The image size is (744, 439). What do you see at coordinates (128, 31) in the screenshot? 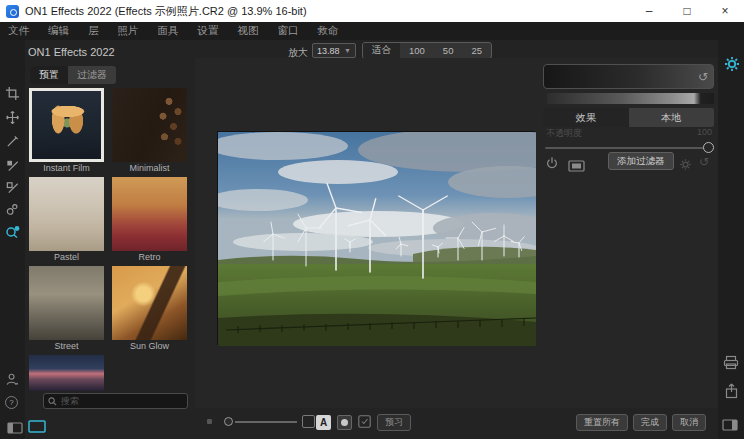
I see `menu-photo: 照片` at bounding box center [128, 31].